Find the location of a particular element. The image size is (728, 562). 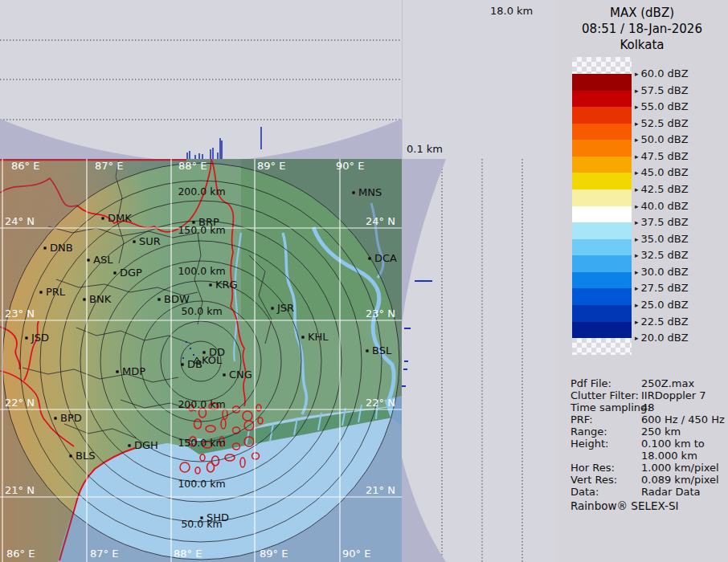

out-of-range-wedge-top is located at coordinates (424, 241).